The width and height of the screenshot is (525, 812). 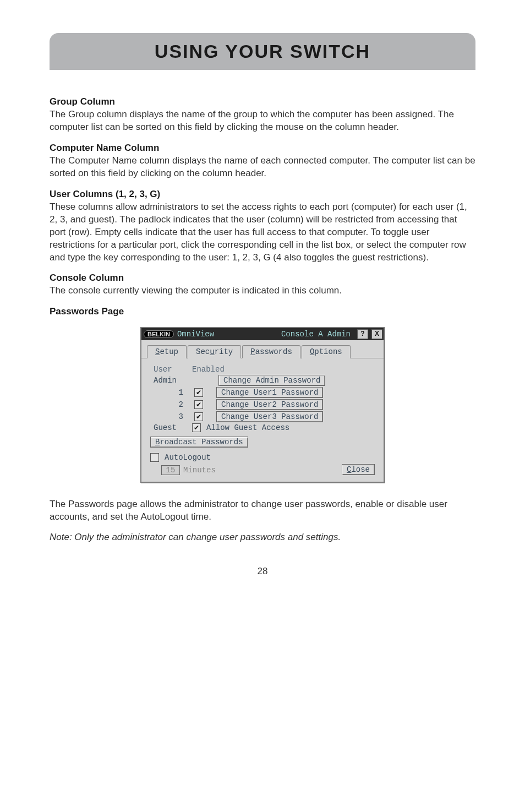 What do you see at coordinates (271, 352) in the screenshot?
I see `tab-passwords: Passwords` at bounding box center [271, 352].